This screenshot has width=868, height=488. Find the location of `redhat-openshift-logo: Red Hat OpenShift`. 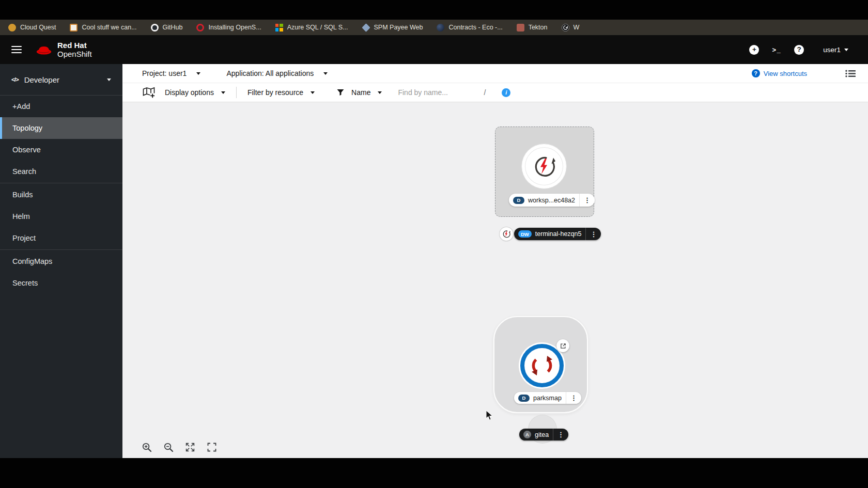

redhat-openshift-logo: Red Hat OpenShift is located at coordinates (64, 50).